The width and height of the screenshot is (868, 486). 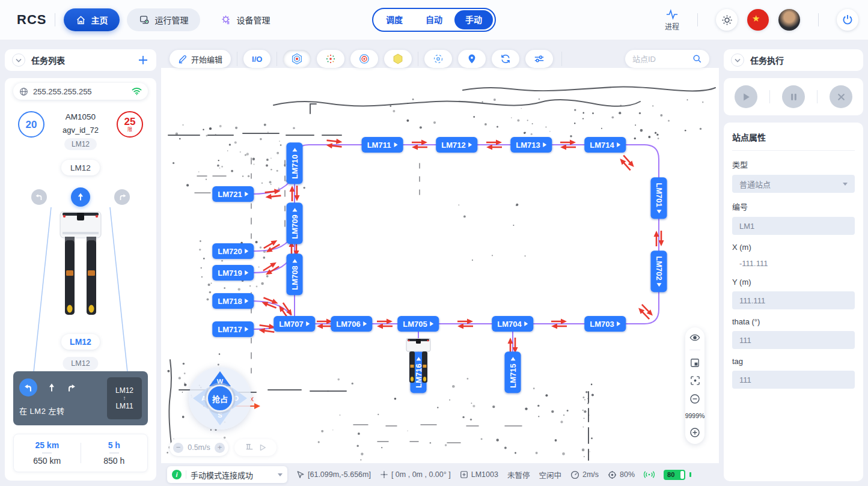 What do you see at coordinates (695, 399) in the screenshot?
I see `zoom-out-button` at bounding box center [695, 399].